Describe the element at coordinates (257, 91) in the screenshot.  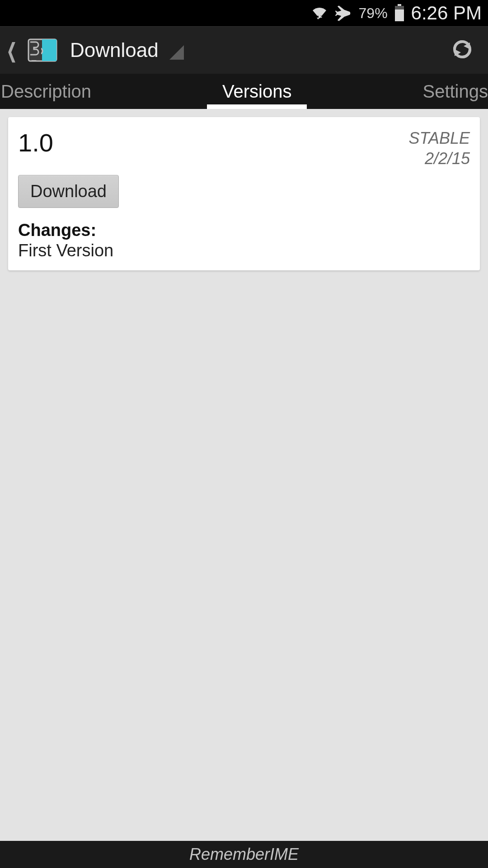
I see `tab-versions: Versions` at that location.